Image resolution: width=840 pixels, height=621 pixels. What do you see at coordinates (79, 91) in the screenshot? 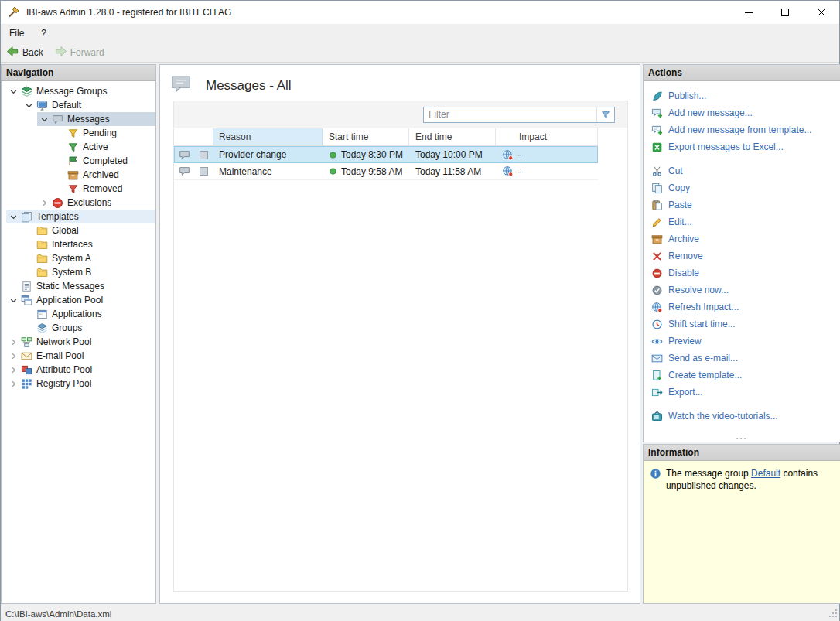
I see `tree-item-message-groups: Message Groups` at bounding box center [79, 91].